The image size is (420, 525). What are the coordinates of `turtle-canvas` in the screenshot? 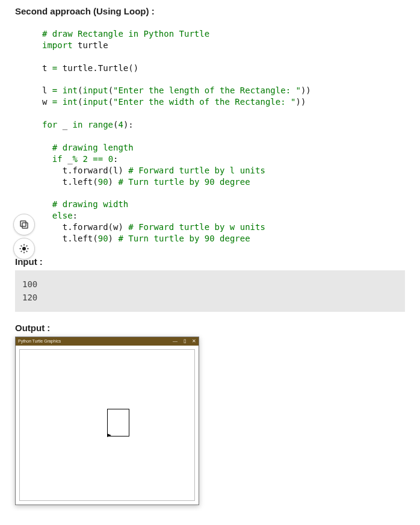 It's located at (107, 425).